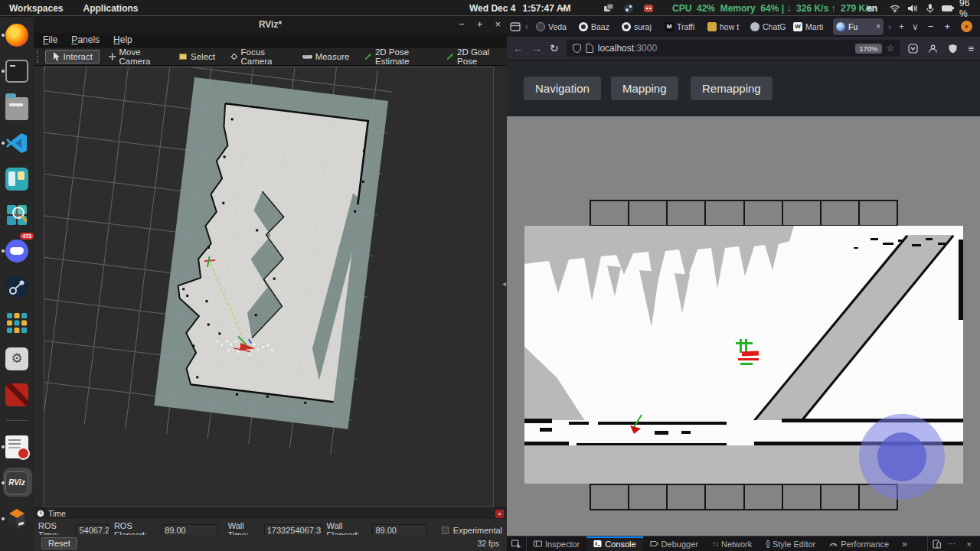  Describe the element at coordinates (17, 447) in the screenshot. I see `document-viewer-icon` at that location.